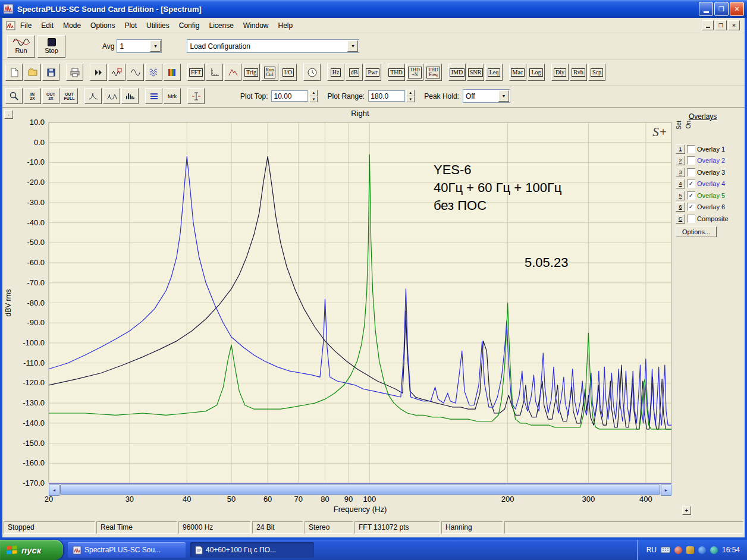 The height and width of the screenshot is (560, 747). Describe the element at coordinates (410, 100) in the screenshot. I see `plot-range-spin-down-icon: ▼` at that location.